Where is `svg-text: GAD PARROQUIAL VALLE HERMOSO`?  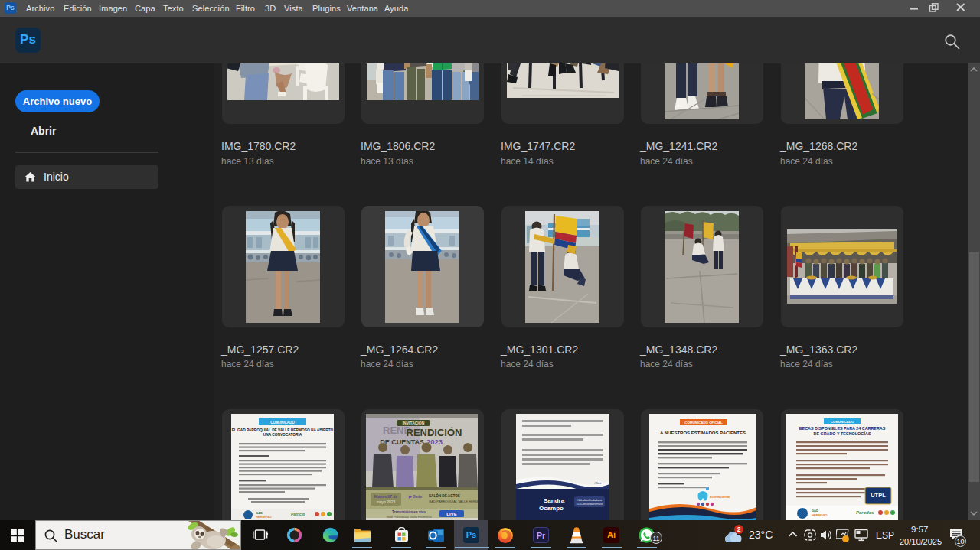
svg-text: GAD PARROQUIAL VALLE HERMOSO is located at coordinates (453, 502).